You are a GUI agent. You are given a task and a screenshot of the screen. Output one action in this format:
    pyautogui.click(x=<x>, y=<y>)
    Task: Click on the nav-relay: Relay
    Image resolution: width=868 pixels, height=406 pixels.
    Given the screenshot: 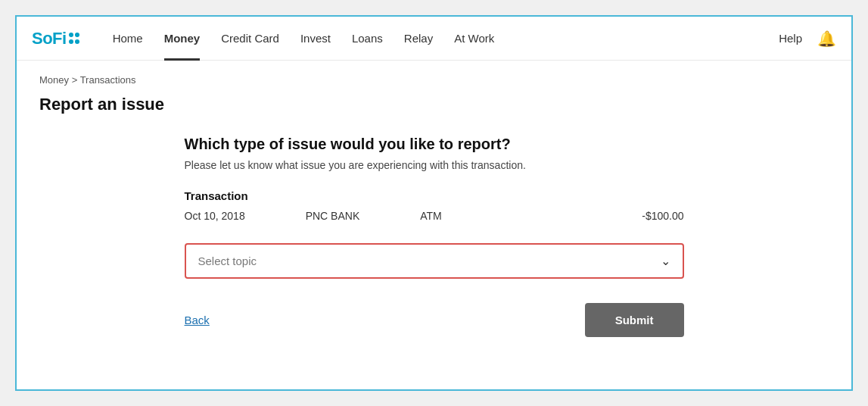 What is the action you would take?
    pyautogui.click(x=418, y=39)
    